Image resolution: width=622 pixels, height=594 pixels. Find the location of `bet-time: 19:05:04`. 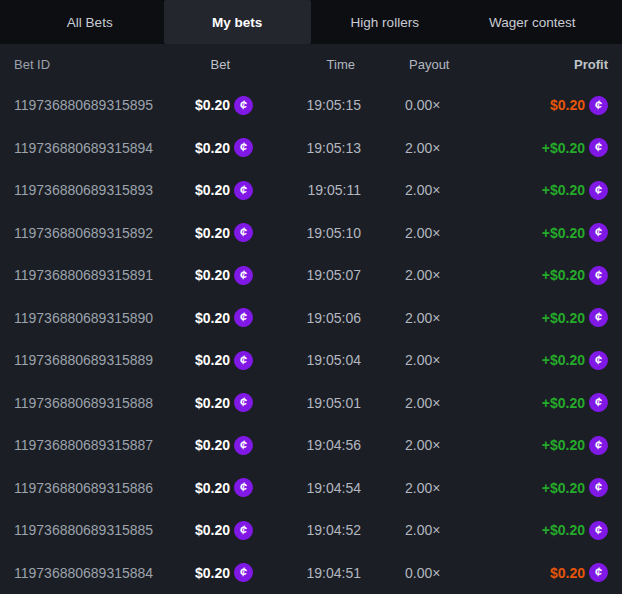

bet-time: 19:05:04 is located at coordinates (307, 360).